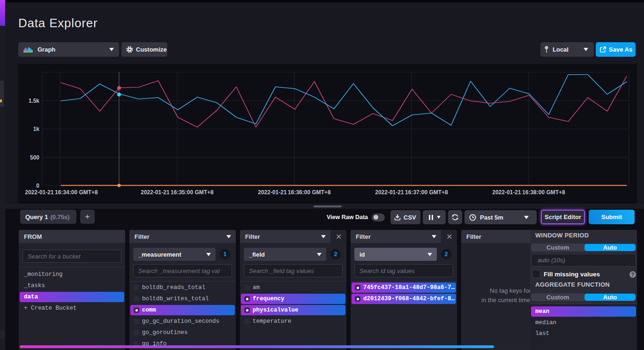 The width and height of the screenshot is (644, 350). Describe the element at coordinates (177, 192) in the screenshot. I see `svg-text: 2022-01-21 16:35:00 GMT+8` at that location.